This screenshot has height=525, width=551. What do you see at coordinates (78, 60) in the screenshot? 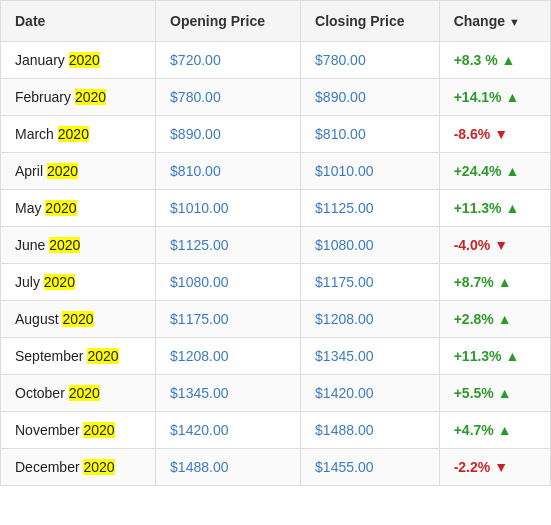
I see `date-cell: January 2020` at bounding box center [78, 60].